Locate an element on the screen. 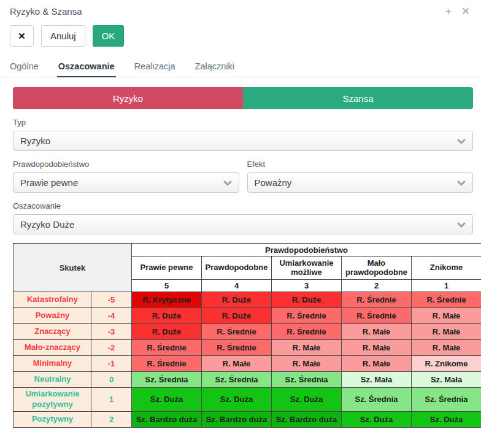 Image resolution: width=481 pixels, height=448 pixels. matrix-row-value: -5 is located at coordinates (112, 300).